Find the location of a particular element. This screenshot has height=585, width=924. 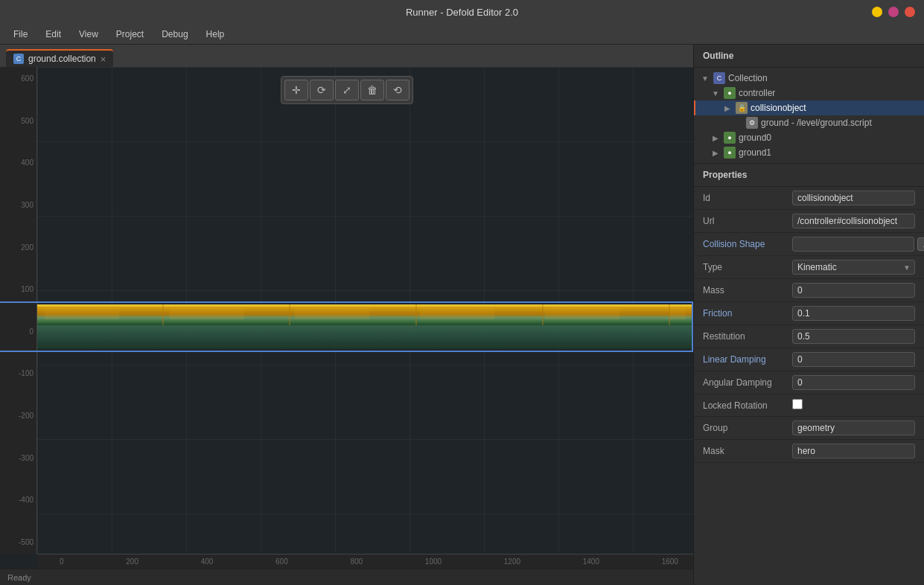

tab-ground-collection: C ground.collection × is located at coordinates (60, 58).